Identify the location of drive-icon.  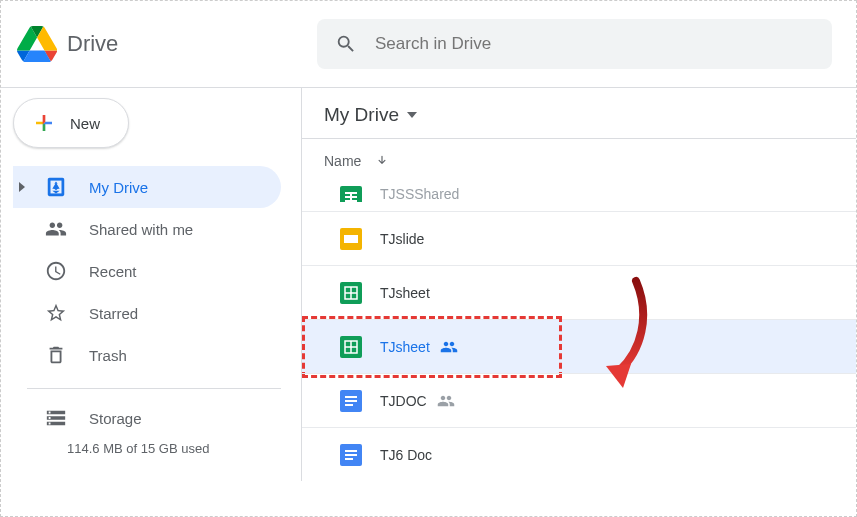
(56, 187).